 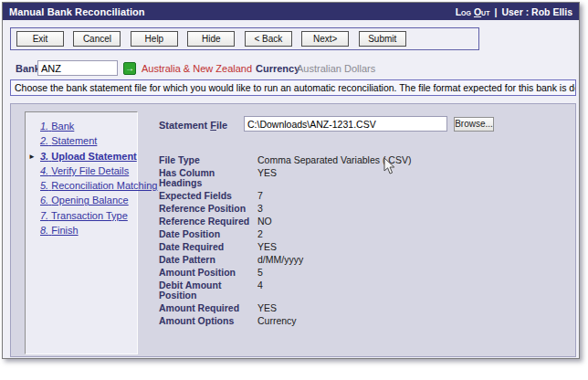 I want to click on statement-file-label-text: Statement, so click(x=184, y=125).